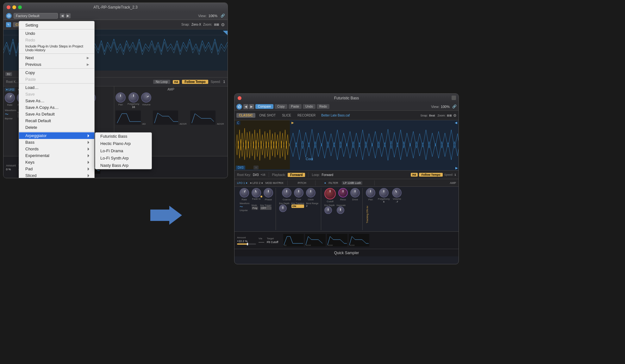  Describe the element at coordinates (20, 7) in the screenshot. I see `maximize-btn` at that location.